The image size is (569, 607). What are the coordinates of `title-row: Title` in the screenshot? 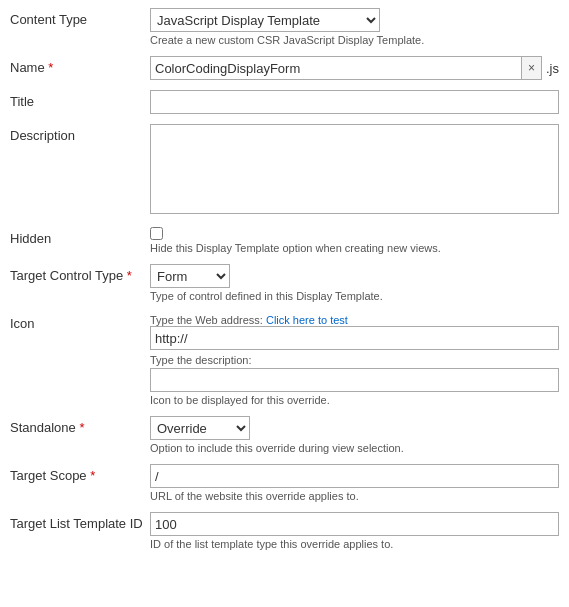 It's located at (284, 102).